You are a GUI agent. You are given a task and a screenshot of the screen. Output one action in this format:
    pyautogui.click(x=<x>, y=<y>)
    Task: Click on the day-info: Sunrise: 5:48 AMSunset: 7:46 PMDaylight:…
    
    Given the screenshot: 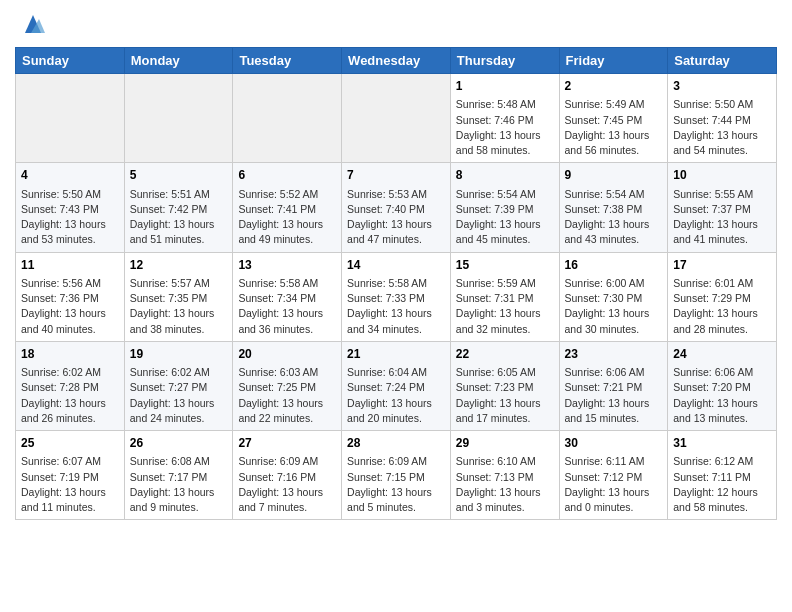 What is the action you would take?
    pyautogui.click(x=505, y=128)
    